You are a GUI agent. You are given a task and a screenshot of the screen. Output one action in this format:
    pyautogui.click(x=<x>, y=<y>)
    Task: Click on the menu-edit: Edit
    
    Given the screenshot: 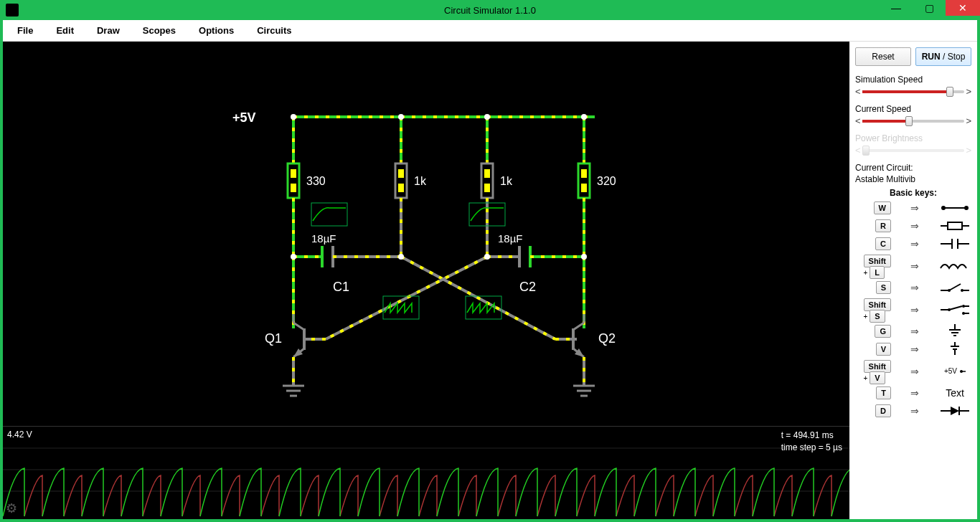 What is the action you would take?
    pyautogui.click(x=65, y=30)
    